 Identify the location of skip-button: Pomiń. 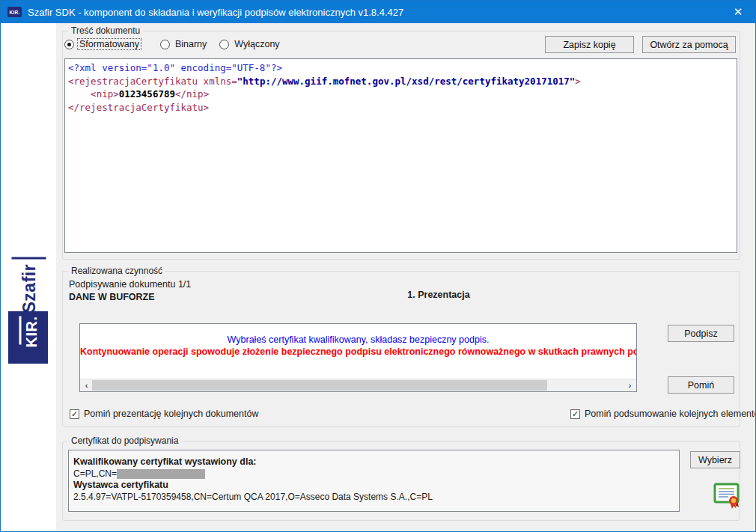
(701, 385).